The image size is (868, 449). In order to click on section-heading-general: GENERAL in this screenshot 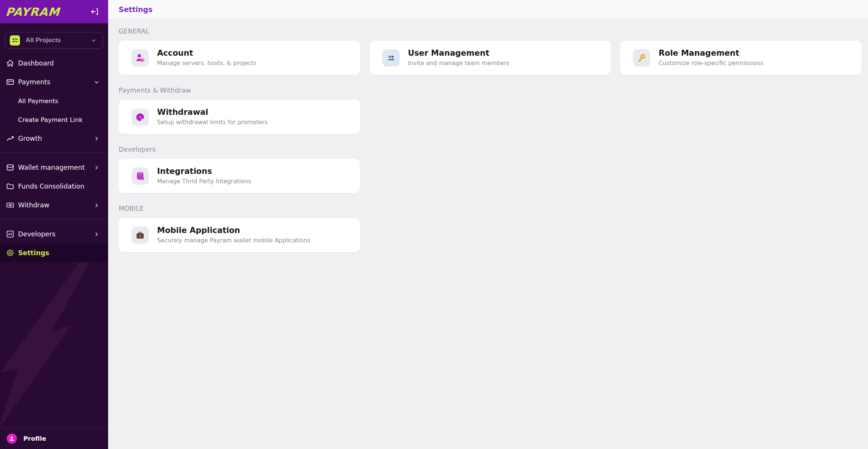, I will do `click(490, 31)`.